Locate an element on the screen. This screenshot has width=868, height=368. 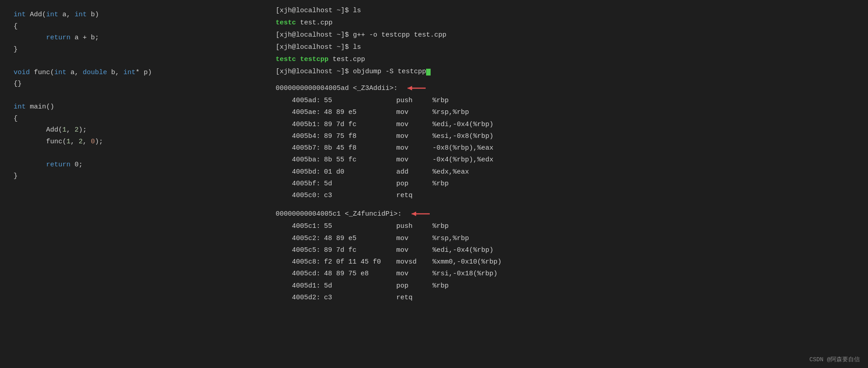
code-line: Add(0, 1); is located at coordinates (131, 130).